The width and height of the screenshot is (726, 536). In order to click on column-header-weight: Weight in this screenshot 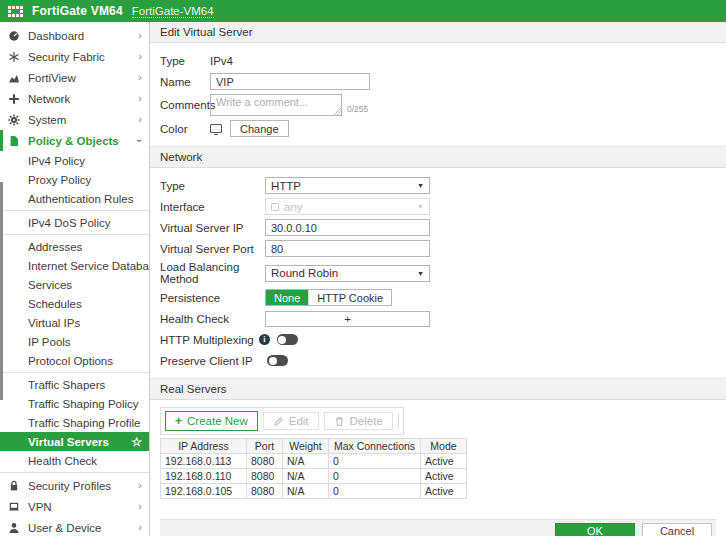, I will do `click(306, 446)`.